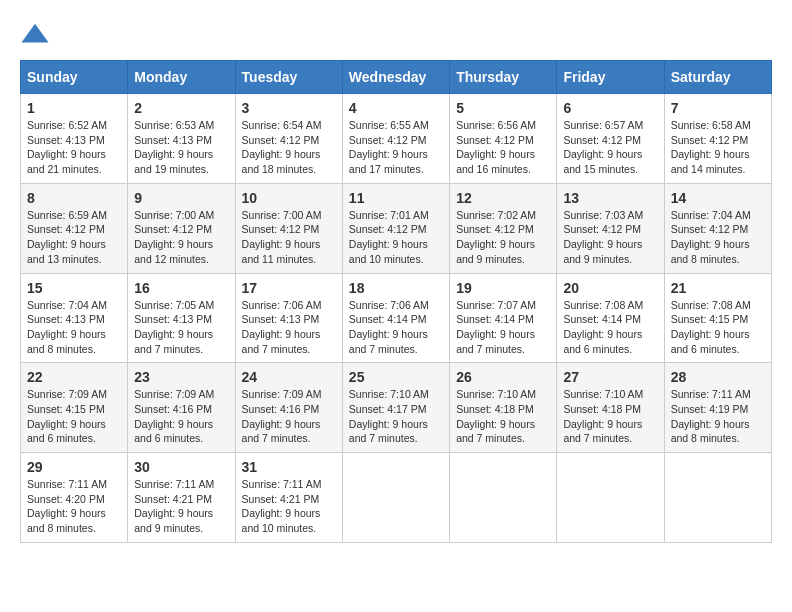  I want to click on calendar-cell: 22Sunrise: 7:09 AMSunset: 4:15 PMDayligh…, so click(74, 408).